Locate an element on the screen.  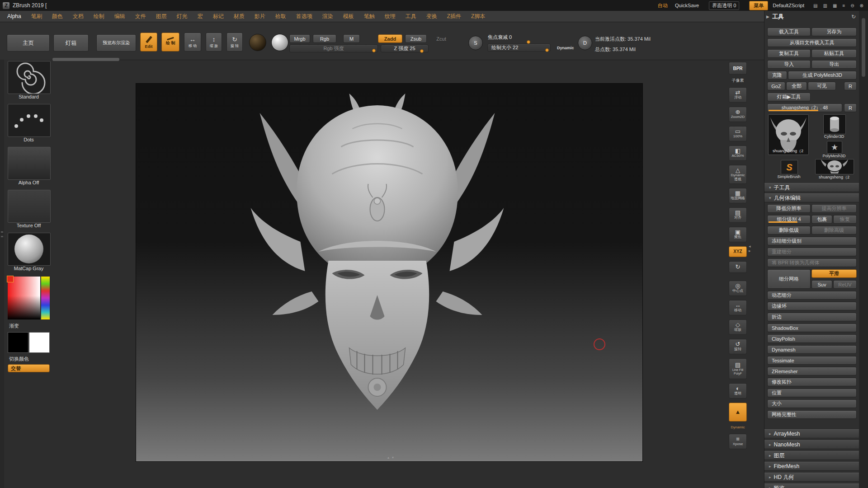
stroke-selector is located at coordinates (29, 120).